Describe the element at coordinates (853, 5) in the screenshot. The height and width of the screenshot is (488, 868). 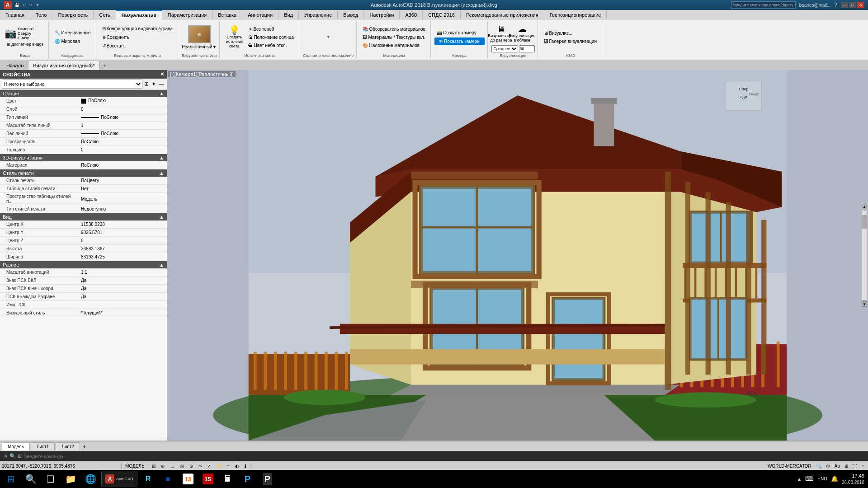
I see `maximize-btn: □` at that location.